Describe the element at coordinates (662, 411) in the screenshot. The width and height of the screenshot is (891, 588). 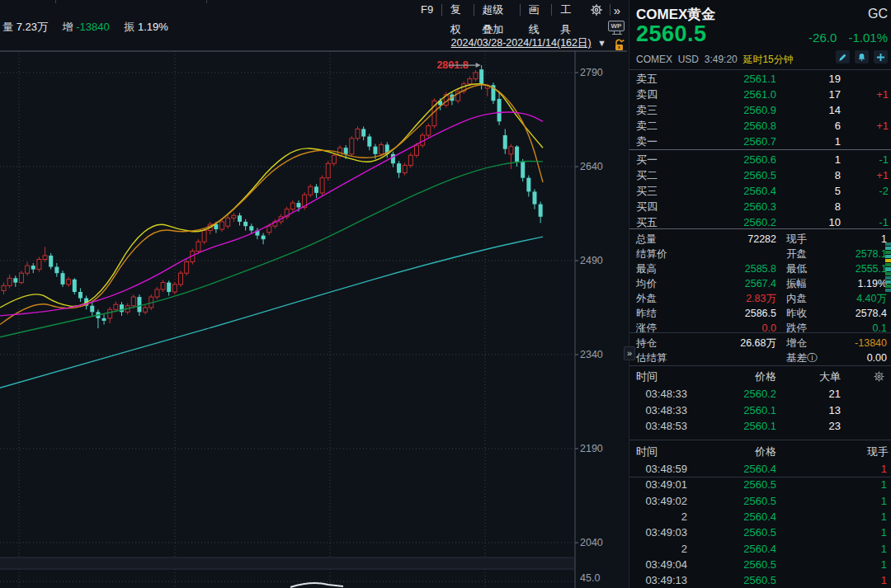
I see `trade-time: 03:48:33` at that location.